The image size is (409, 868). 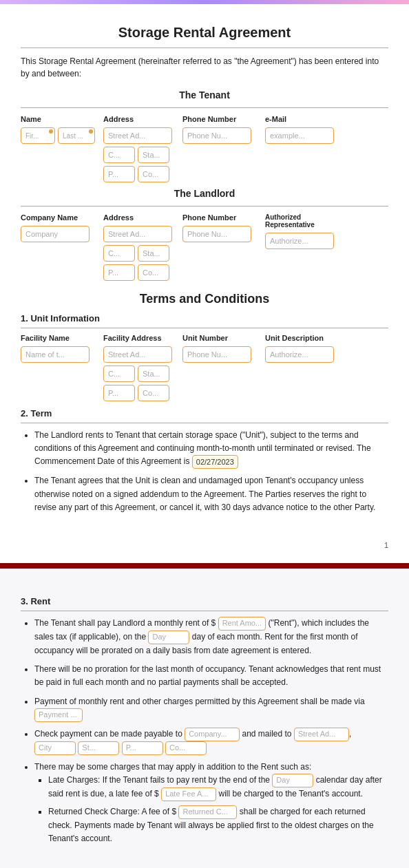 What do you see at coordinates (204, 207) in the screenshot?
I see `landlord-divider` at bounding box center [204, 207].